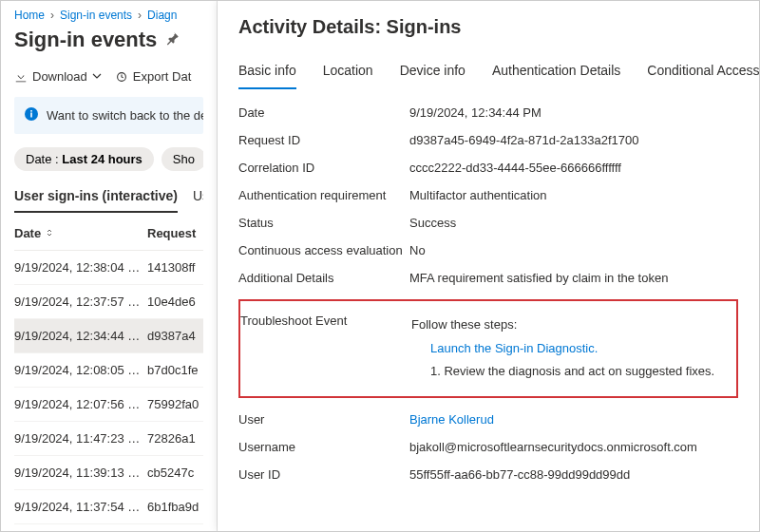 The height and width of the screenshot is (532, 760). Describe the element at coordinates (108, 76) in the screenshot. I see `toolbar: Download Export Dat` at that location.